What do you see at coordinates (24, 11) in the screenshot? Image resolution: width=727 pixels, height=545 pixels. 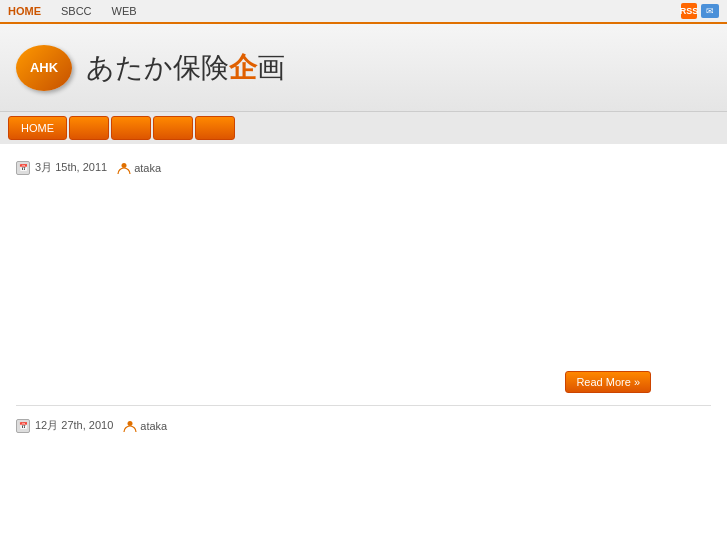 I see `topnav-home-link: HOME` at bounding box center [24, 11].